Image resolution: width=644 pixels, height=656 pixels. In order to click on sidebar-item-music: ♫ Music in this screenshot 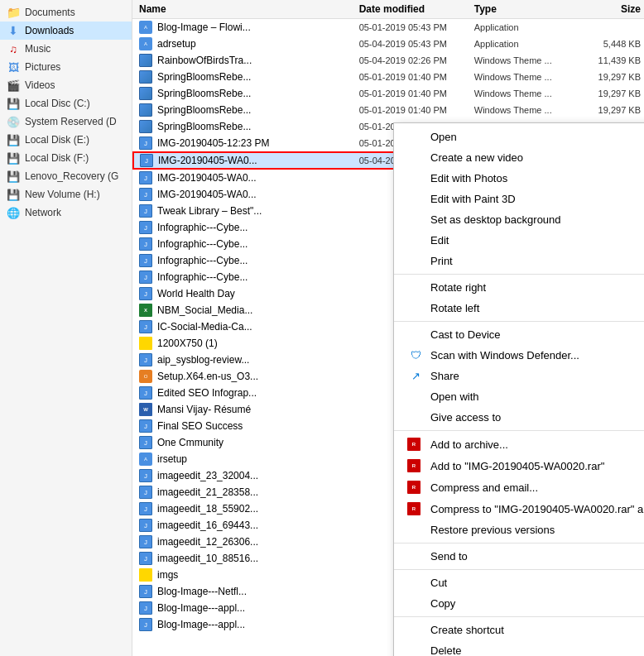, I will do `click(66, 49)`.